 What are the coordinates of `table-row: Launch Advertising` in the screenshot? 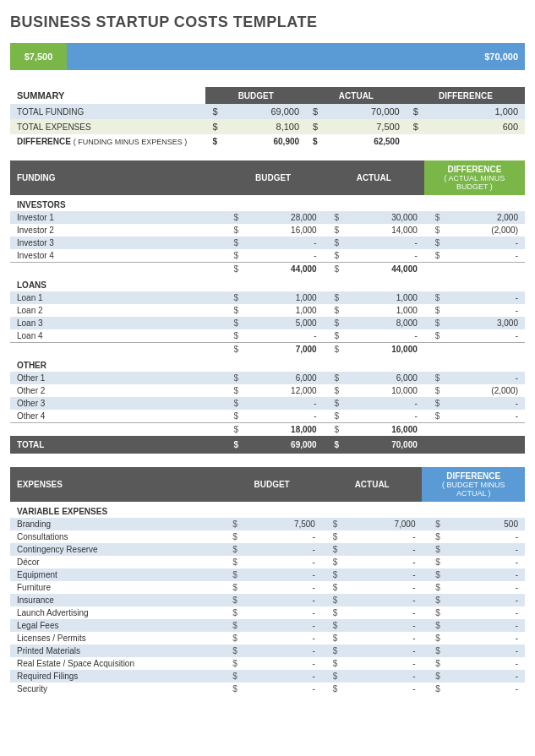 It's located at (116, 613).